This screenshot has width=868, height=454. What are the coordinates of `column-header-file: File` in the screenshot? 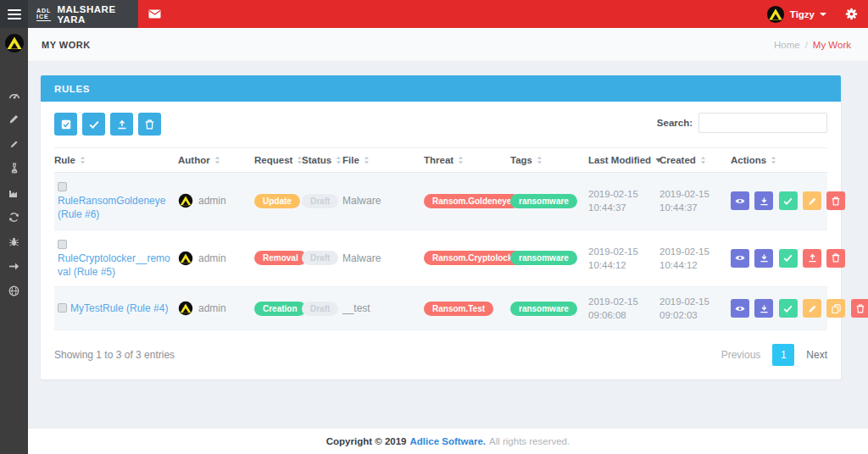 It's located at (383, 161).